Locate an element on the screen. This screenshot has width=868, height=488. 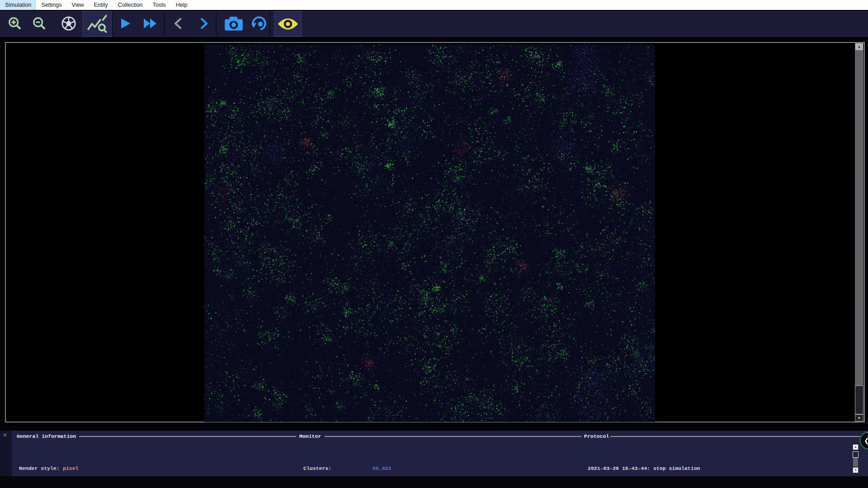
menu-item: Simulation is located at coordinates (18, 5).